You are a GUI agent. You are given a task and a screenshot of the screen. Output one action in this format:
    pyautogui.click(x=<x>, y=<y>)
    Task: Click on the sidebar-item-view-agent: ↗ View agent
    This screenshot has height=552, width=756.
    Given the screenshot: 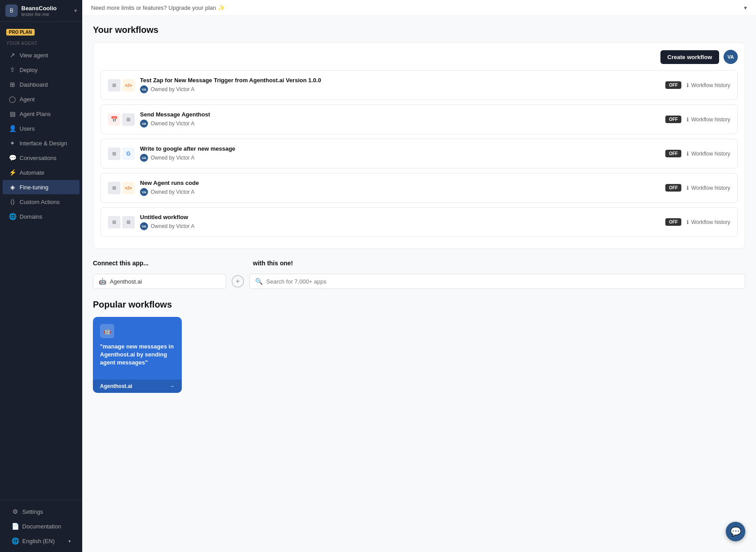 What is the action you would take?
    pyautogui.click(x=41, y=55)
    